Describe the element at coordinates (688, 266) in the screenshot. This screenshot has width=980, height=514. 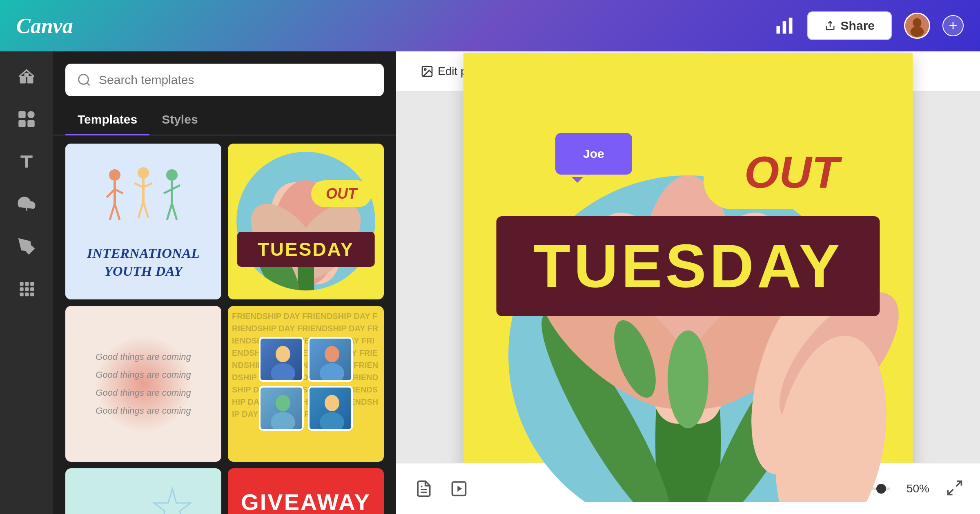
I see `tuesday-banner-text: TUESDAY` at that location.